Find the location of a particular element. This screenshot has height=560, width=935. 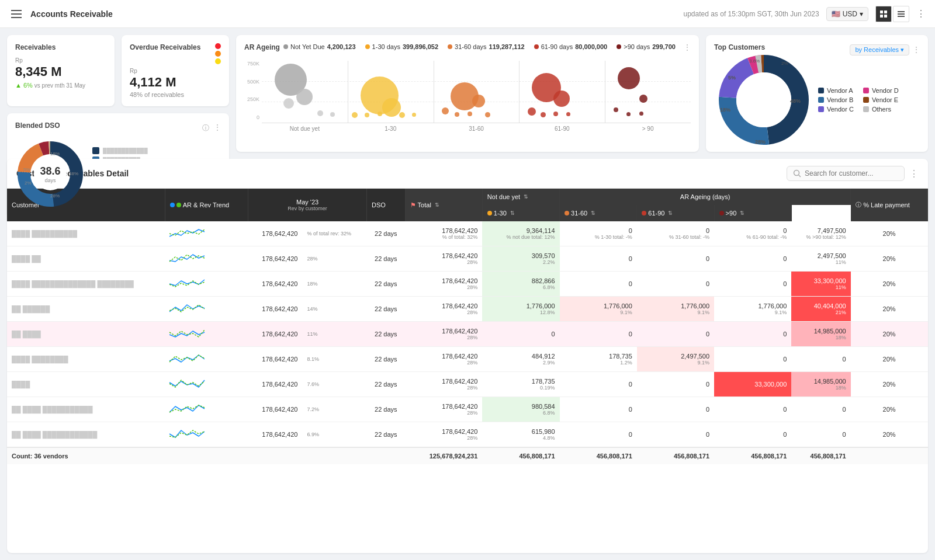

customer-name: ████ is located at coordinates (86, 384).